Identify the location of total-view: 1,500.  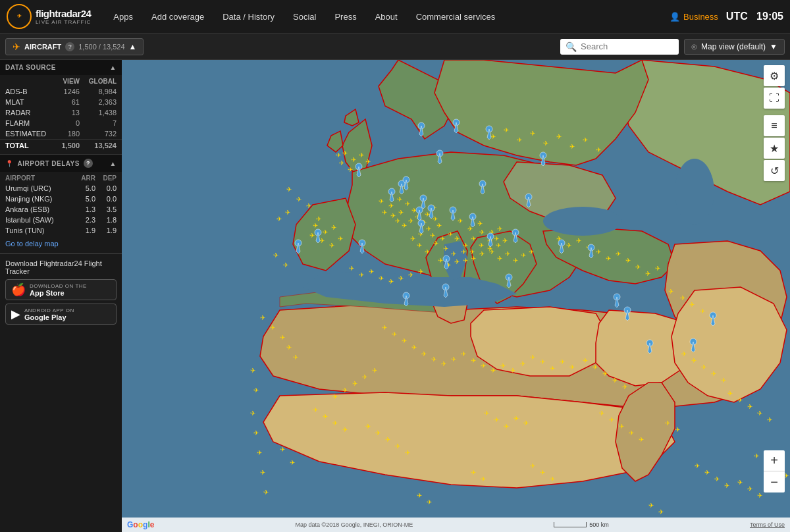
(64, 146).